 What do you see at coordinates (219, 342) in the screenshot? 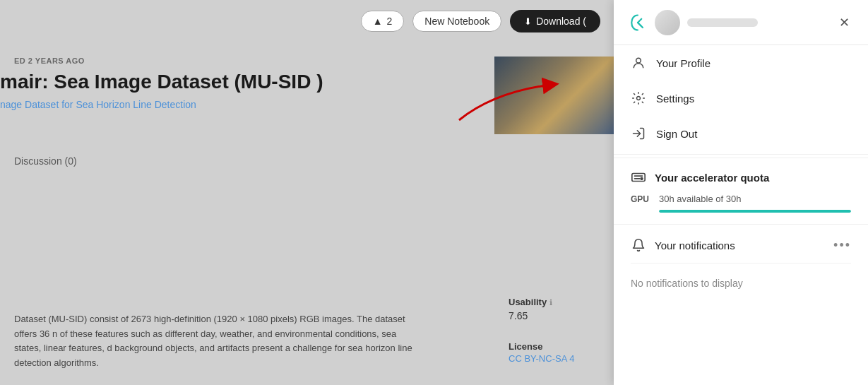
I see `description-text: Dataset (MU-SID) consist of 2673 high-de…` at bounding box center [219, 342].